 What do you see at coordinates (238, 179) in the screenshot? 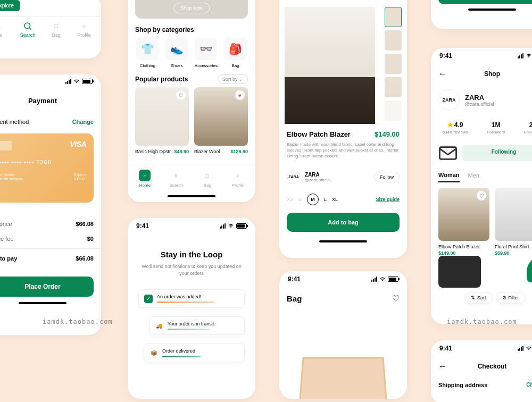
I see `nav-profile: ☺Profile` at bounding box center [238, 179].